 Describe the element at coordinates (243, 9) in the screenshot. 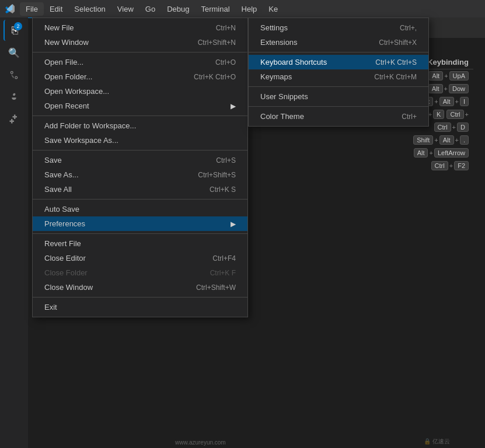

I see `title-bar: File Edit Selection View Go Debug Termin…` at that location.